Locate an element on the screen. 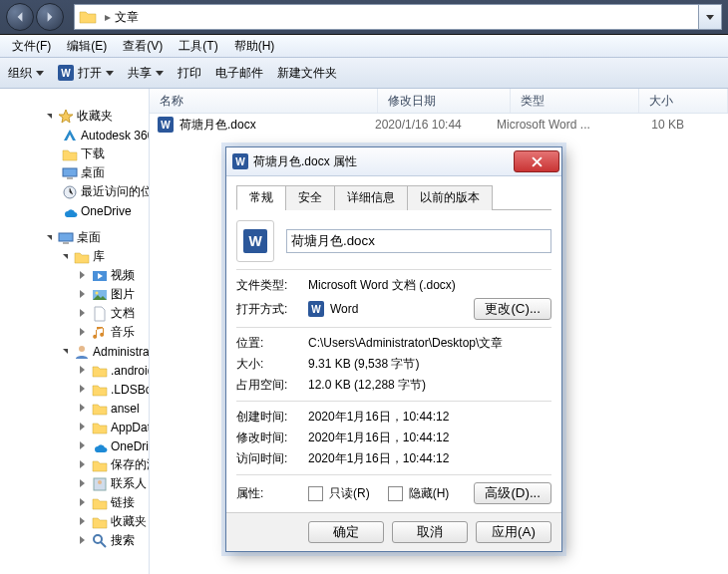 Image resolution: width=728 pixels, height=574 pixels. tree-searches: 搜索 is located at coordinates (94, 540).